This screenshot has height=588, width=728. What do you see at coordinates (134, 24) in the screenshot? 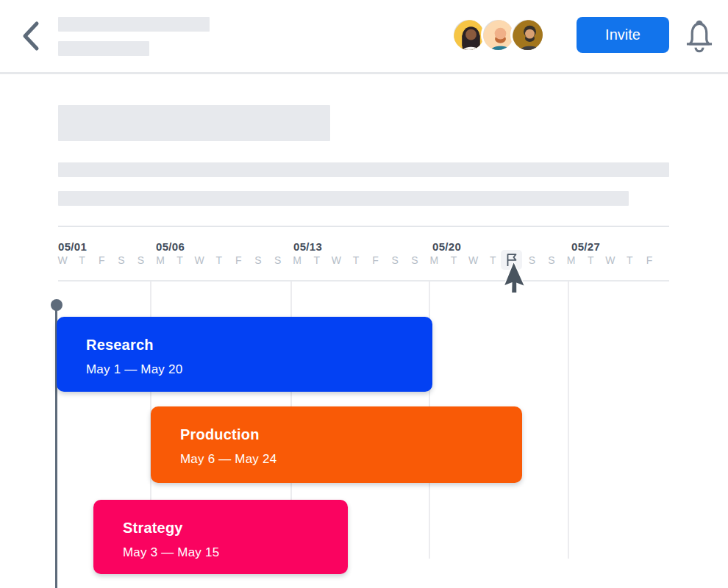
I see `doc-title-skeleton` at bounding box center [134, 24].